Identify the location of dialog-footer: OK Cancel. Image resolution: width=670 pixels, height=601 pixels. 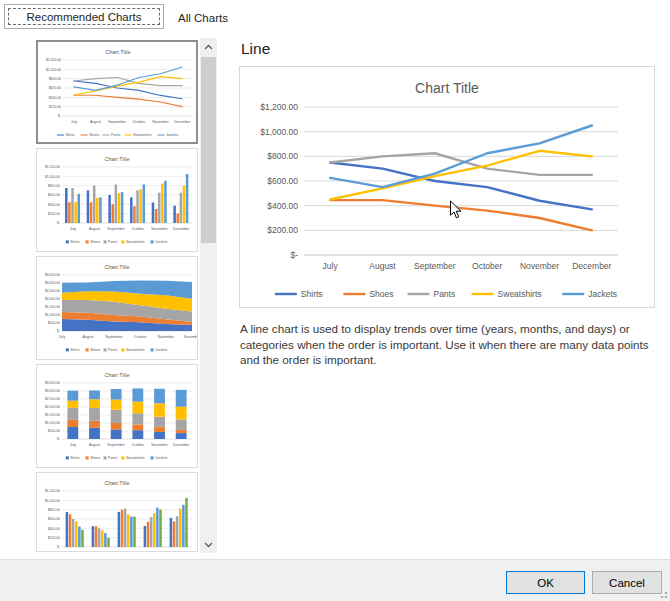
(335, 580).